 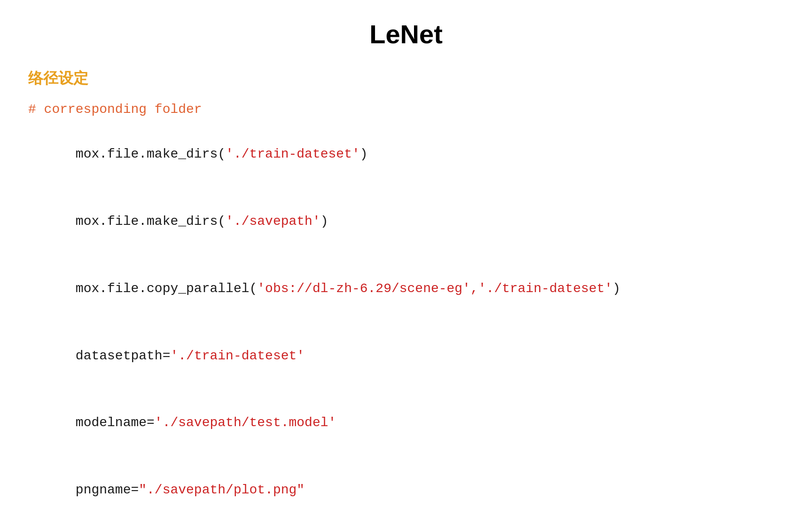 I want to click on code-plain-2b: ), so click(x=324, y=221).